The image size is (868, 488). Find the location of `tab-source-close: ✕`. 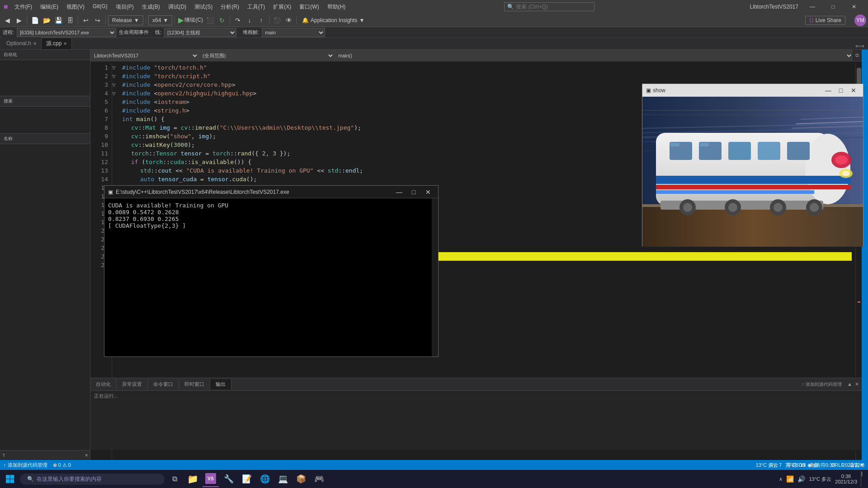

tab-source-close: ✕ is located at coordinates (65, 43).